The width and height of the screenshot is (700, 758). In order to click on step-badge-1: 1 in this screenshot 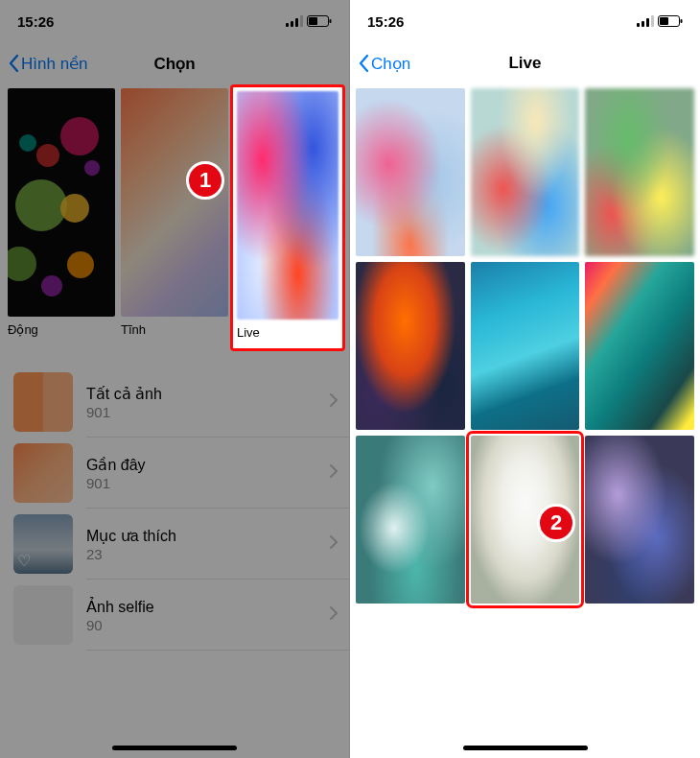, I will do `click(205, 180)`.